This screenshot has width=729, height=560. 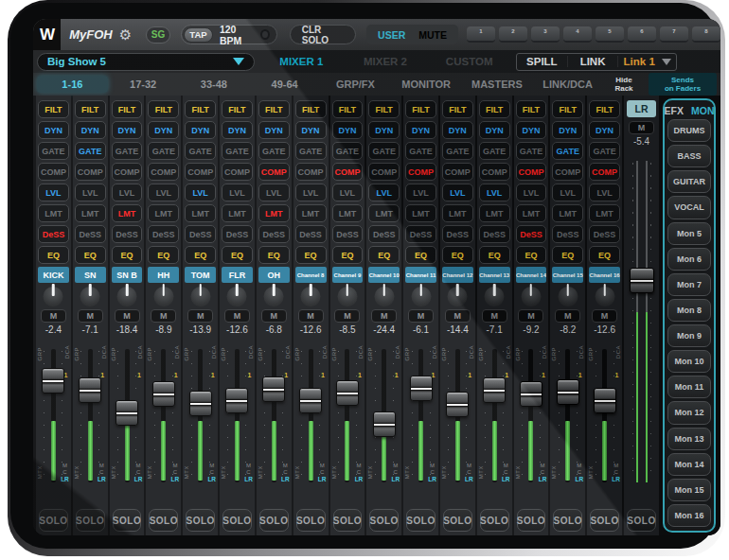 I want to click on bank-tab-grp-fx: GRP/FX, so click(x=356, y=84).